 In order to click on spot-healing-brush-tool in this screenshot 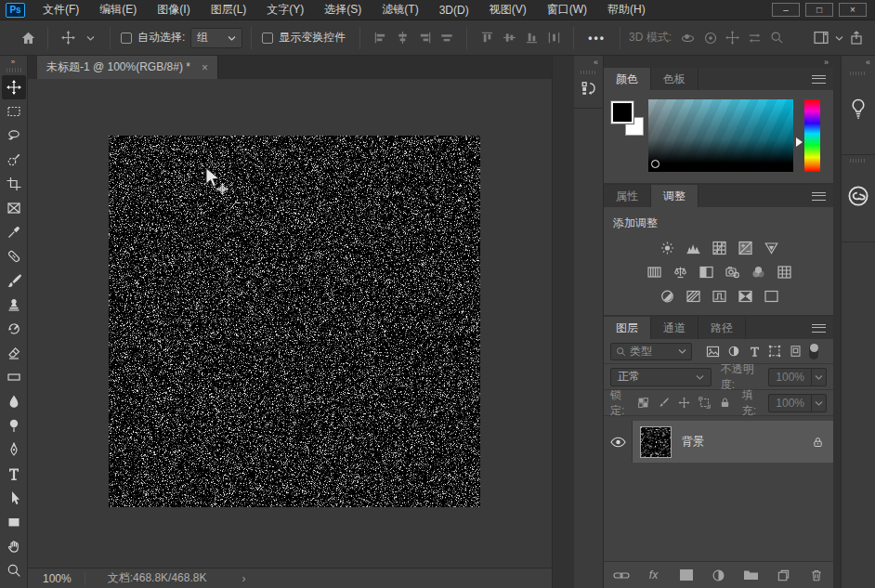, I will do `click(14, 256)`.